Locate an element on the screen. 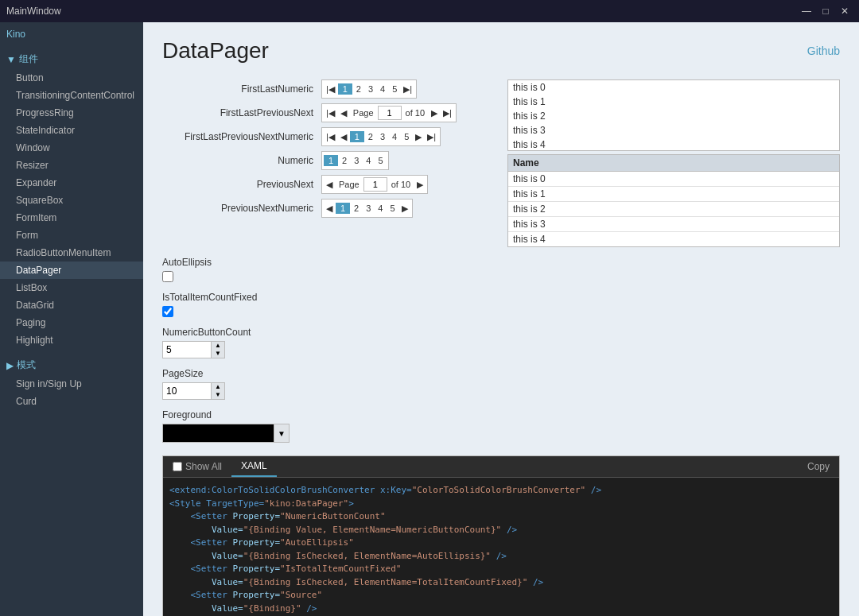 This screenshot has height=616, width=859. pager-num4-3: 3 is located at coordinates (356, 161).